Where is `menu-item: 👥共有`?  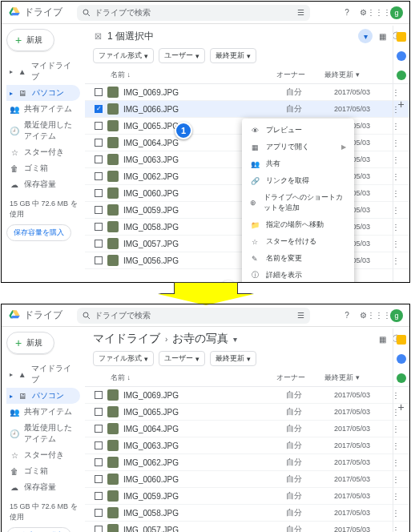
menu-item: 👥共有 is located at coordinates (298, 163).